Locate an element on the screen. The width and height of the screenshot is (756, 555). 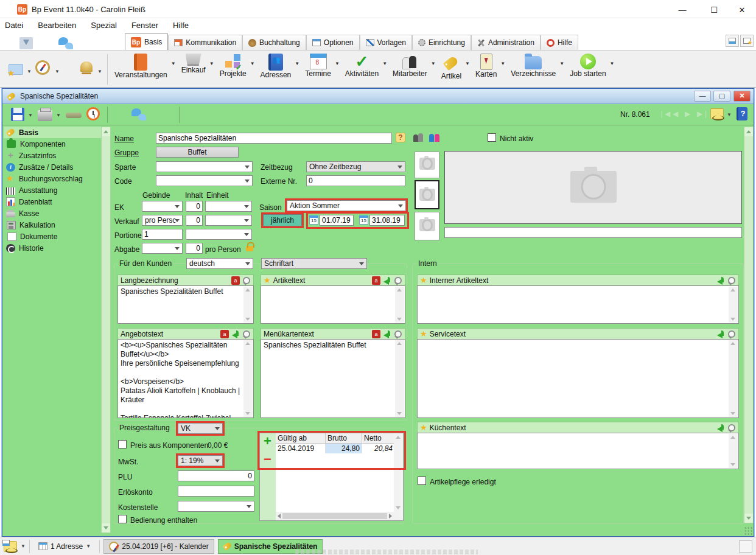
portionen-einheit-combo is located at coordinates (219, 234).